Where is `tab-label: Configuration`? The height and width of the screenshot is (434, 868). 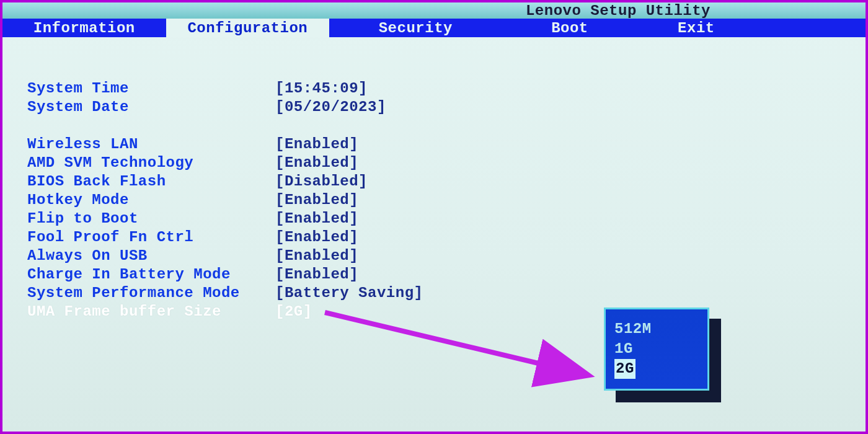
tab-label: Configuration is located at coordinates (247, 29).